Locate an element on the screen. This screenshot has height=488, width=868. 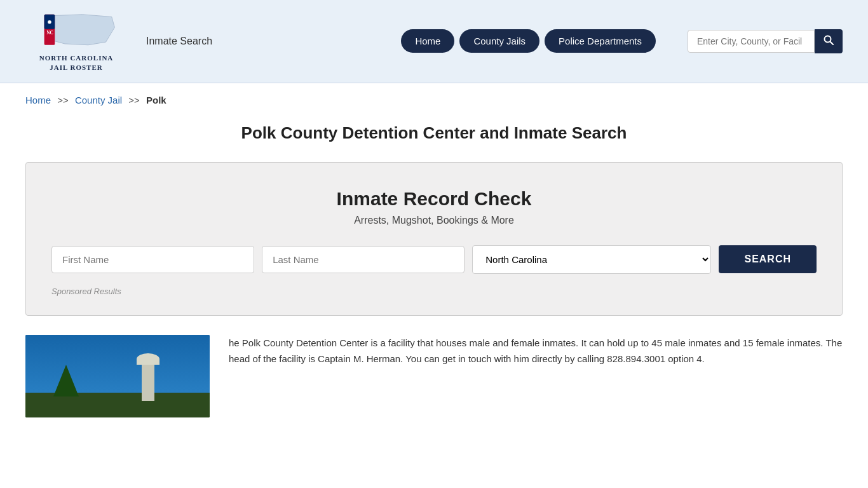
header-search-area is located at coordinates (765, 41).